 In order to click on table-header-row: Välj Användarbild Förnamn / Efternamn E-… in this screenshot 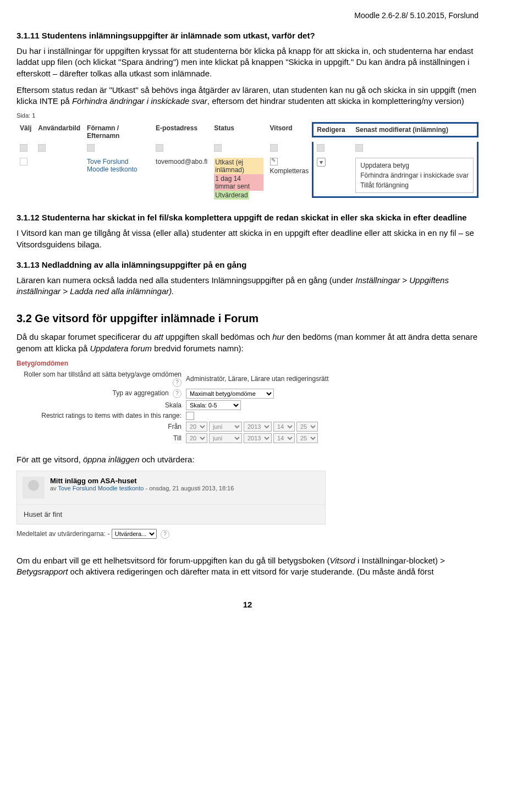, I will do `click(248, 132)`.